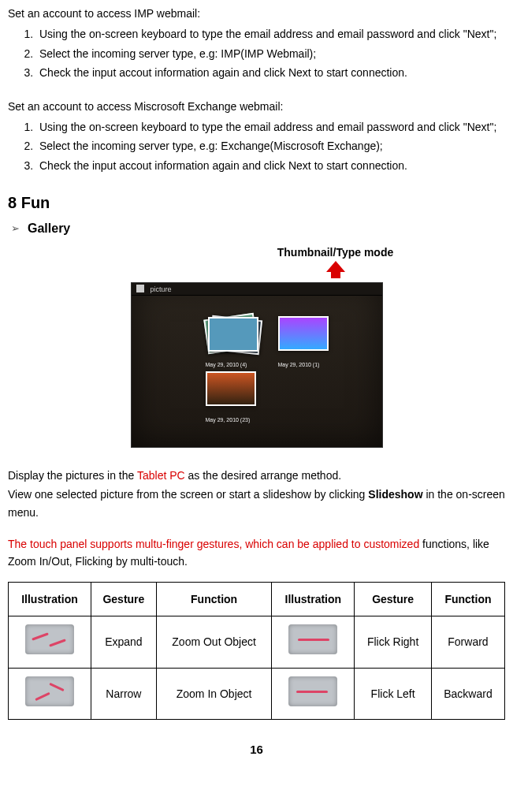 The image size is (513, 812). I want to click on flick-left-gesture-icon, so click(313, 691).